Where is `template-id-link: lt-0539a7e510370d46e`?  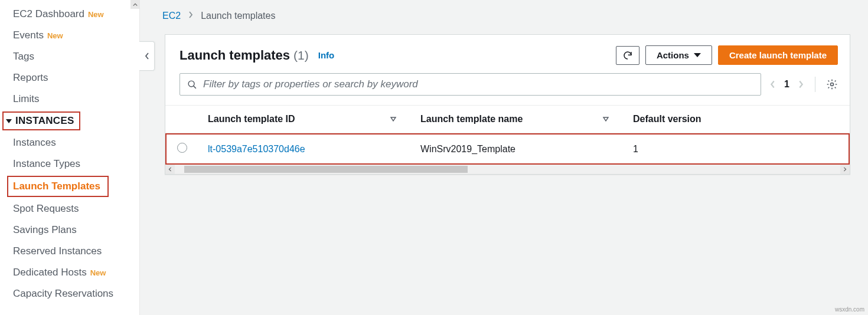
template-id-link: lt-0539a7e510370d46e is located at coordinates (305, 149).